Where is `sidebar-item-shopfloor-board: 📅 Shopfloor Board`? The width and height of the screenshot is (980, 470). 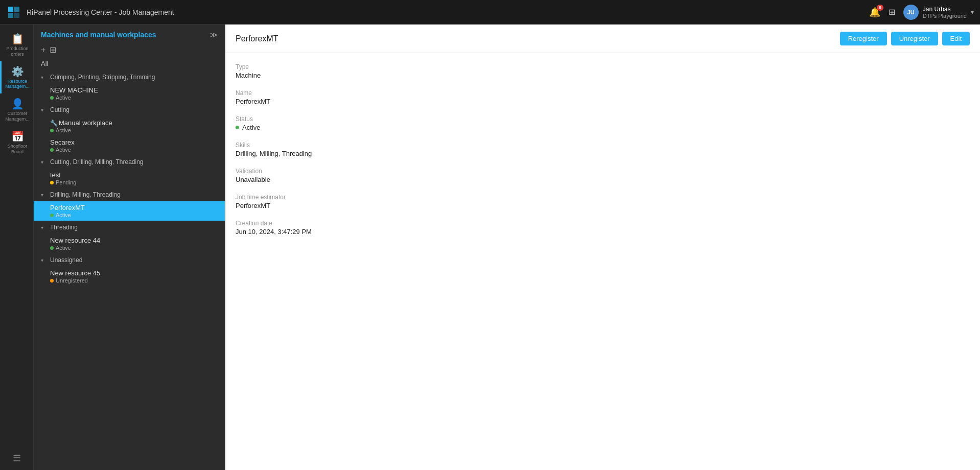
sidebar-item-shopfloor-board: 📅 Shopfloor Board is located at coordinates (16, 143).